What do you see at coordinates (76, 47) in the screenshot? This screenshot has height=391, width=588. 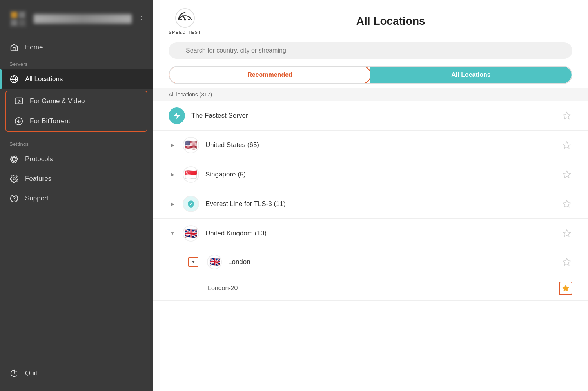 I see `sidebar-item-home: Home` at bounding box center [76, 47].